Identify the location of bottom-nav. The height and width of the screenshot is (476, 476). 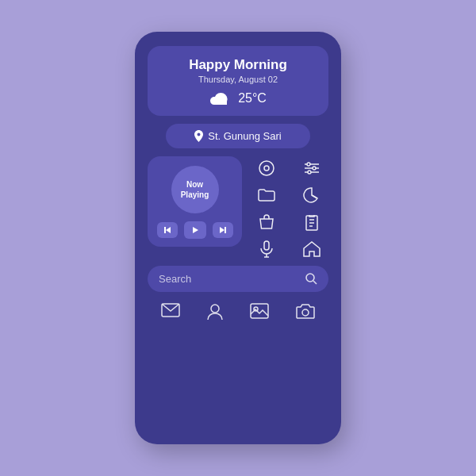
(238, 311).